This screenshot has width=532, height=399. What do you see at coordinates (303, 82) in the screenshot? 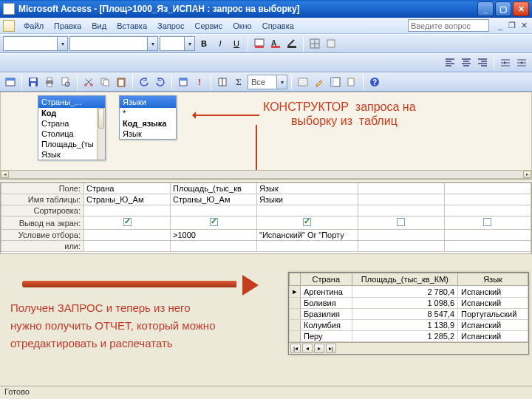
I see `properties-button` at bounding box center [303, 82].